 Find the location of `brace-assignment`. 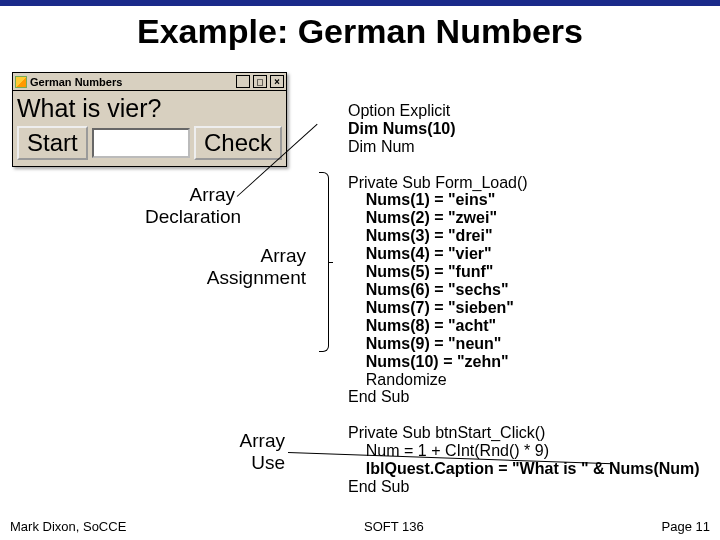

brace-assignment is located at coordinates (324, 262).